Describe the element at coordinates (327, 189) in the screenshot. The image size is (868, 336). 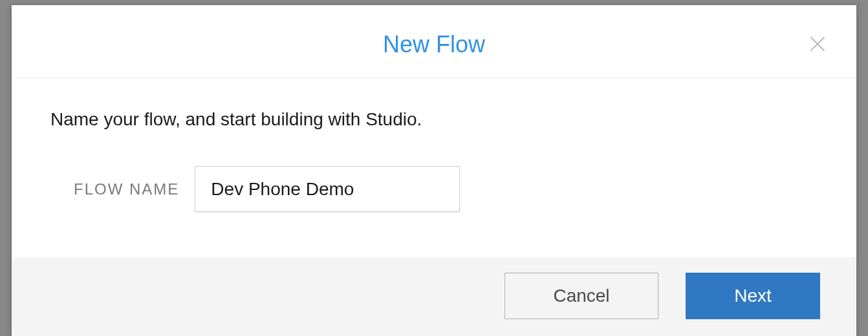
I see `flow-name-input` at that location.